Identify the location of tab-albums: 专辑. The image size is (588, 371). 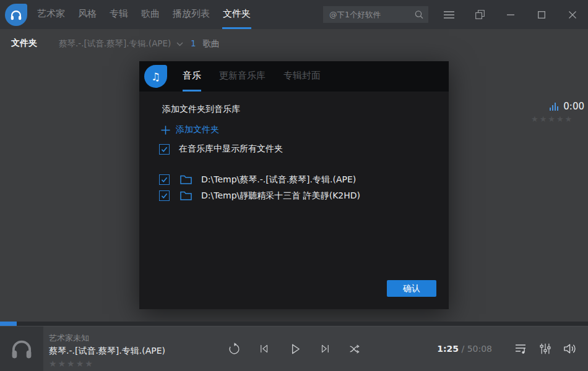
(119, 15).